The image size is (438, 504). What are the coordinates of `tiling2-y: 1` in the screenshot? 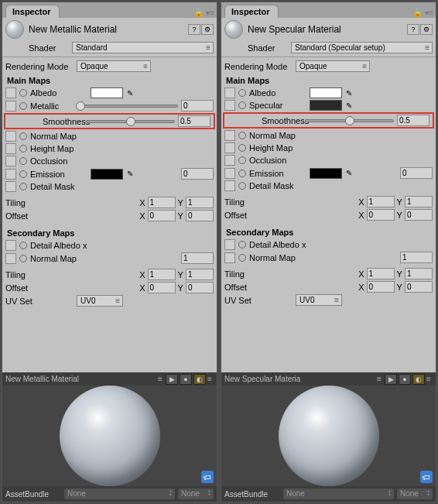 It's located at (419, 274).